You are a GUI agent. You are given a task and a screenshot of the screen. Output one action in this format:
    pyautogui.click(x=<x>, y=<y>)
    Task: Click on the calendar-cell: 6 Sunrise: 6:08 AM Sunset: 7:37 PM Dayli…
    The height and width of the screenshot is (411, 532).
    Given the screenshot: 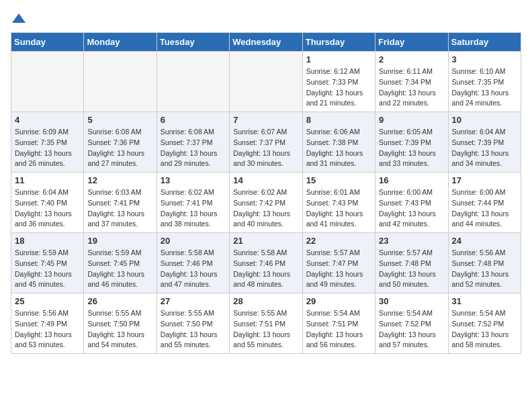 What is the action you would take?
    pyautogui.click(x=193, y=142)
    